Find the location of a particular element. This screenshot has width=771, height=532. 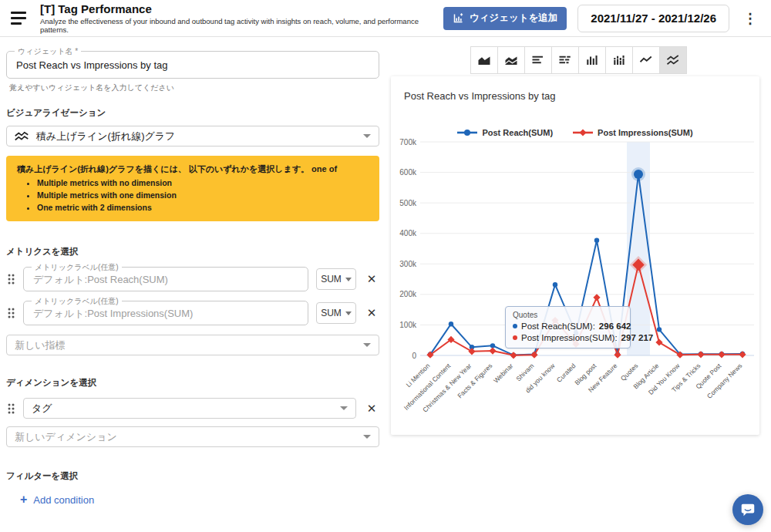

add-widget-button: ウィジェットを追加 is located at coordinates (506, 19).